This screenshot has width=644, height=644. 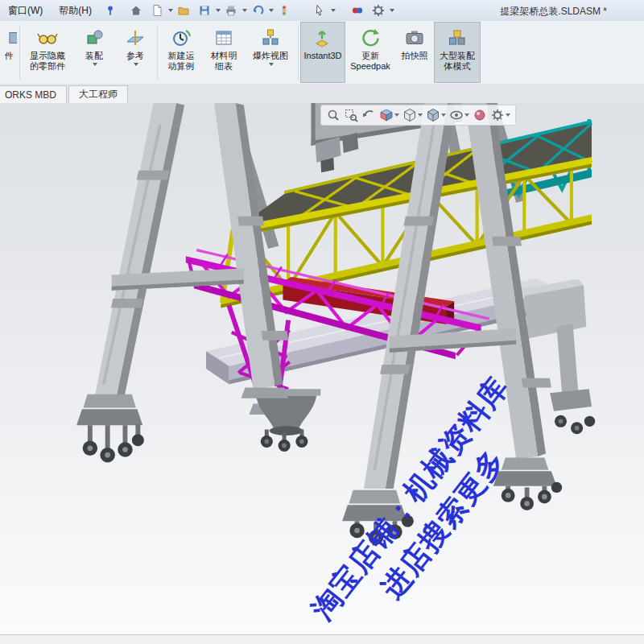 What do you see at coordinates (378, 10) in the screenshot?
I see `settings-gear-icon` at bounding box center [378, 10].